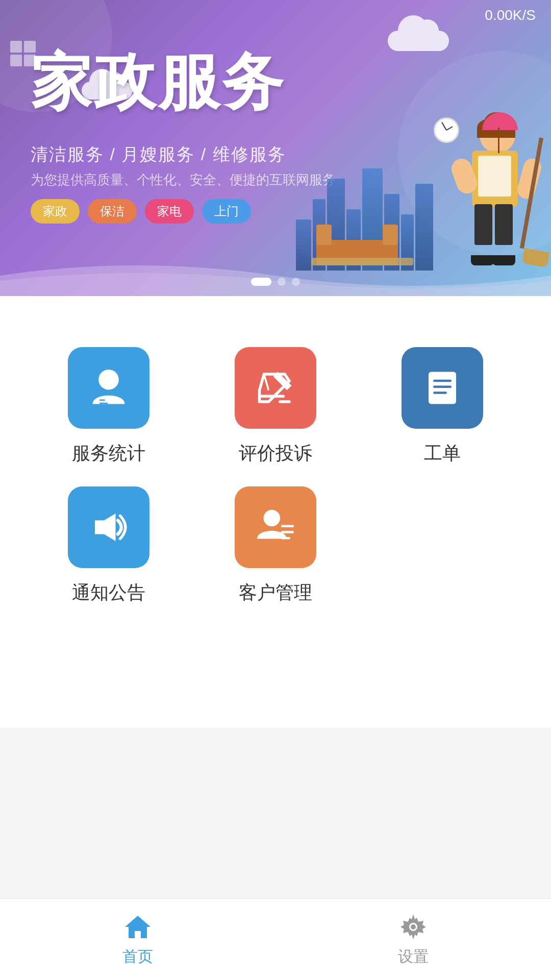 The image size is (551, 980). What do you see at coordinates (276, 546) in the screenshot?
I see `menu-item-customer-mgmt: 客户管理` at bounding box center [276, 546].